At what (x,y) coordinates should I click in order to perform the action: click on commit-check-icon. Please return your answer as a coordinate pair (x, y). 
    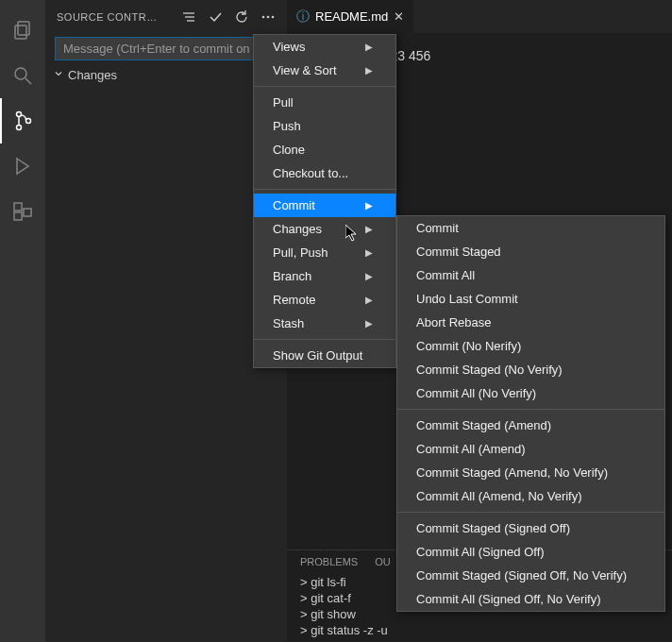
    Looking at the image, I should click on (215, 17).